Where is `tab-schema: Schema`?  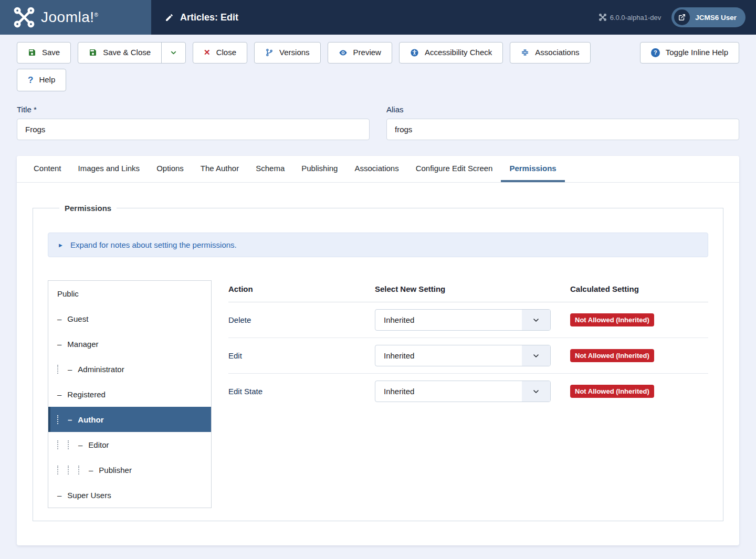 tab-schema: Schema is located at coordinates (270, 169).